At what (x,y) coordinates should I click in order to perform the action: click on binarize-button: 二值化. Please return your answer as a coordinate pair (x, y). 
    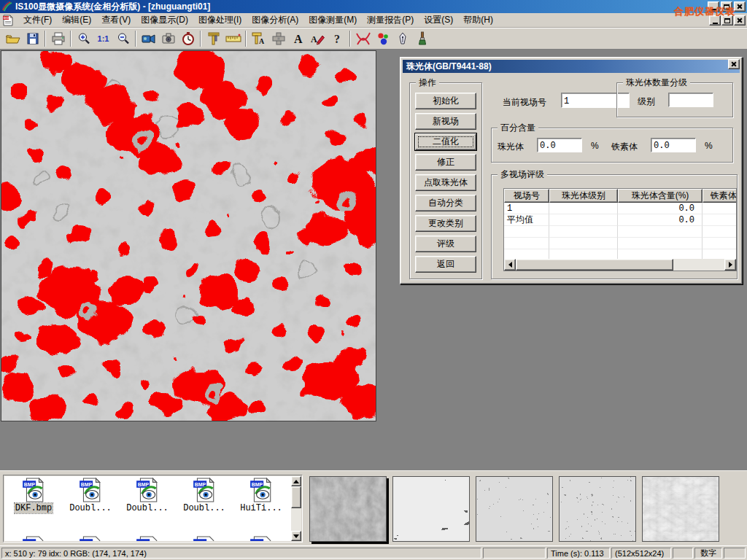
    Looking at the image, I should click on (446, 141).